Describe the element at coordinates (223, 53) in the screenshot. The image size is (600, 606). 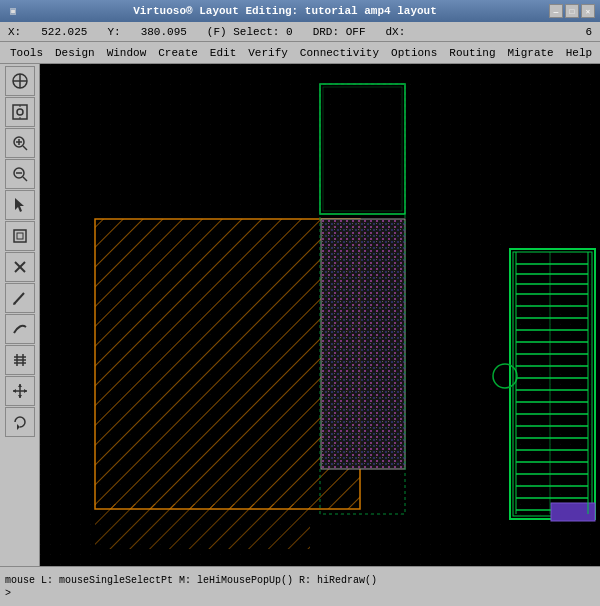
I see `menu-edit: Edit` at that location.